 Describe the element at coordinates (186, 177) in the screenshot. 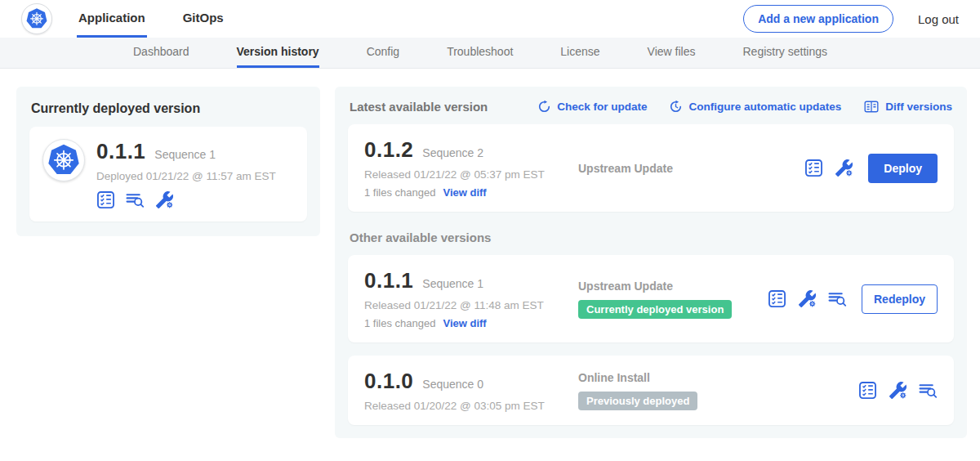

I see `deployed-timestamp: Deployed 01/21/22 @ 11:57 am EST` at that location.